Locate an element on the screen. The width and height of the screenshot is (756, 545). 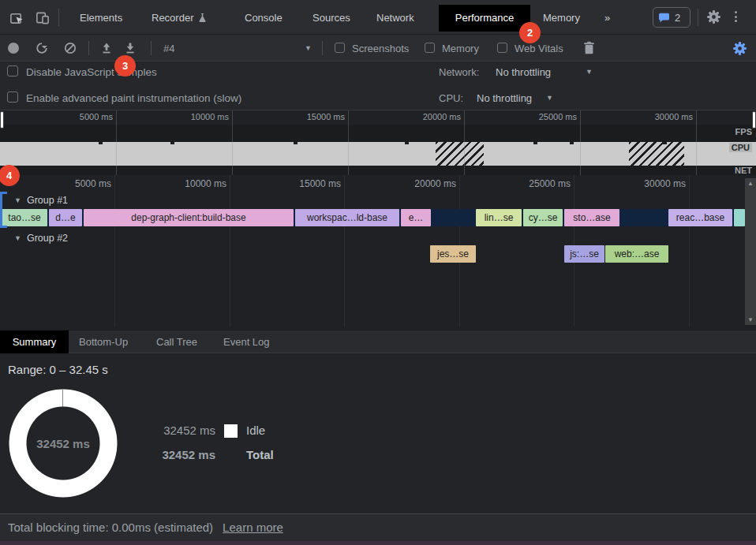
flame-bar-jes-se: jes…se is located at coordinates (453, 254).